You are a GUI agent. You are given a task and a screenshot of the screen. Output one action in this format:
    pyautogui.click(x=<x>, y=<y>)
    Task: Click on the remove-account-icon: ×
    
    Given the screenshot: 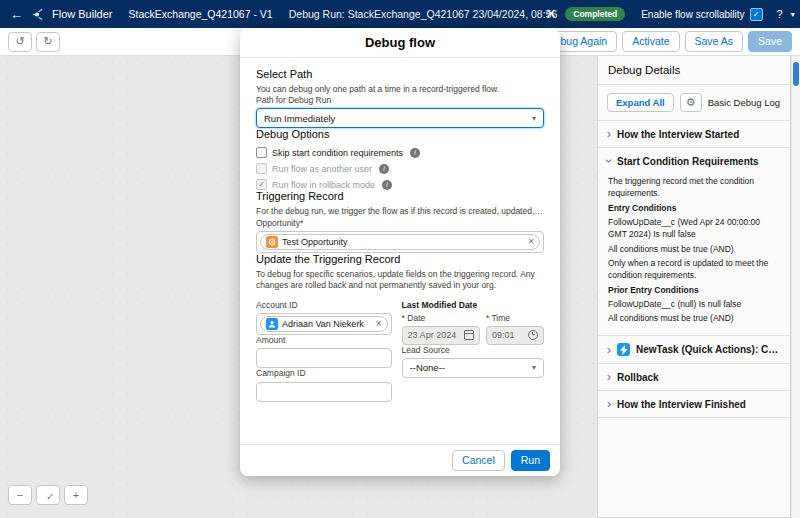 What is the action you would take?
    pyautogui.click(x=379, y=324)
    